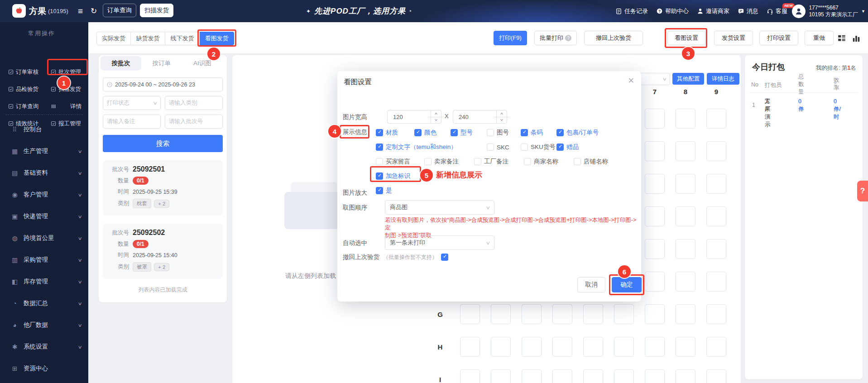 This screenshot has width=868, height=383. What do you see at coordinates (400, 162) in the screenshot?
I see `option-checkbox-买家留言: 买家留言` at bounding box center [400, 162].